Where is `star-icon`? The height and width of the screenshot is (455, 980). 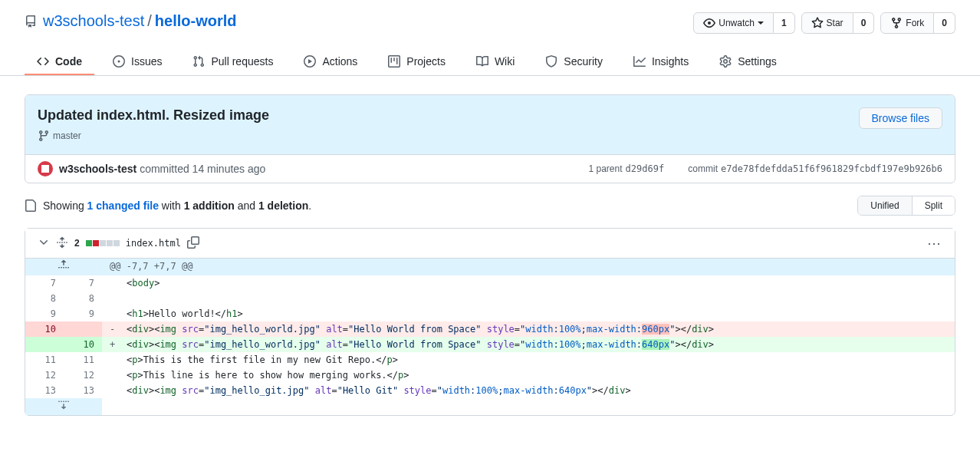 star-icon is located at coordinates (817, 23).